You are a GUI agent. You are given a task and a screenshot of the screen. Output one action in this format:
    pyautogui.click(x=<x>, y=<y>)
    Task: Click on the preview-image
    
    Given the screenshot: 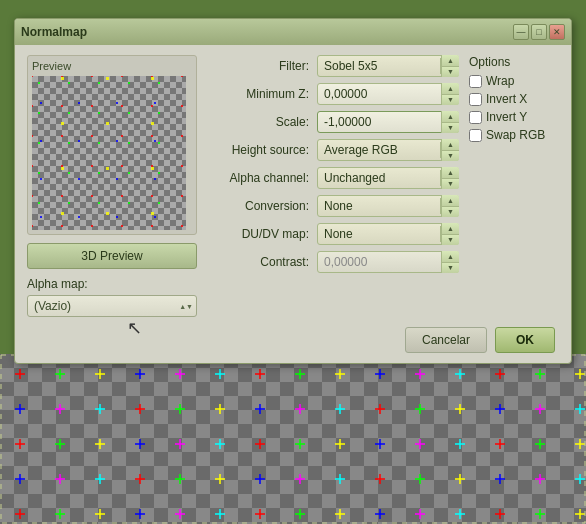 What is the action you would take?
    pyautogui.click(x=109, y=153)
    